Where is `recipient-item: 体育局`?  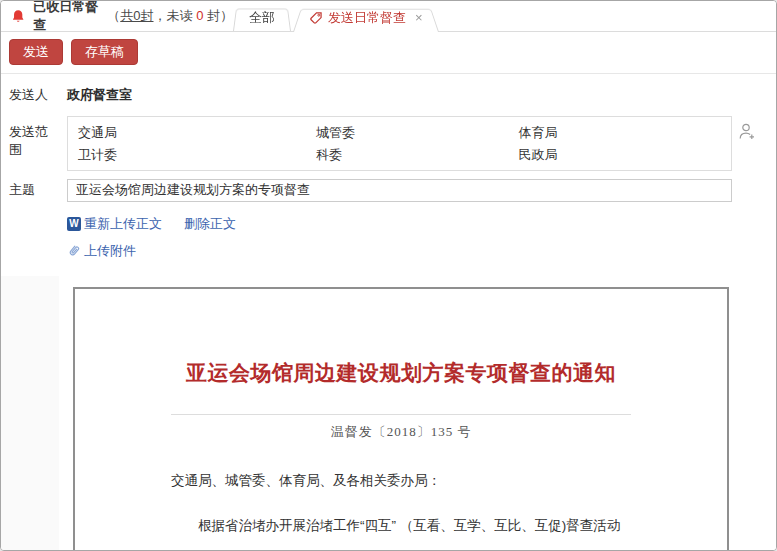 recipient-item: 体育局 is located at coordinates (620, 133).